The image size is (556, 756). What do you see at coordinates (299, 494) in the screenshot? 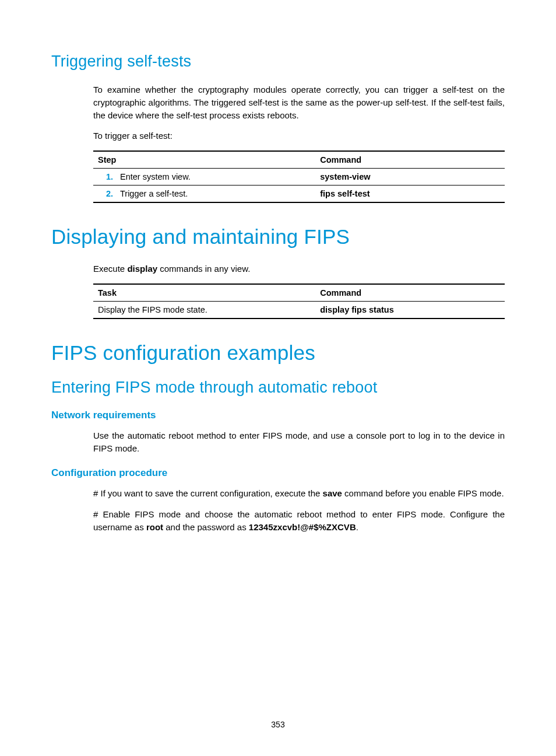
I see `paragraph: # If you want to save the current config…` at bounding box center [299, 494].